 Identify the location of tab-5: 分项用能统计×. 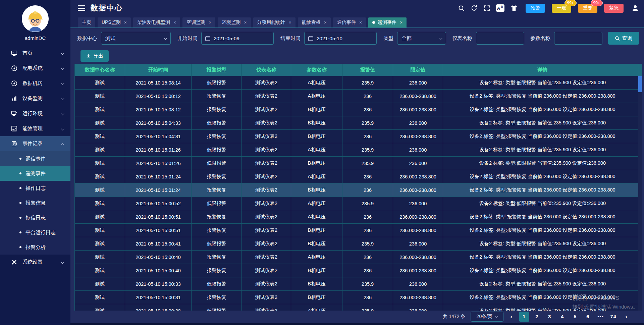
(274, 22).